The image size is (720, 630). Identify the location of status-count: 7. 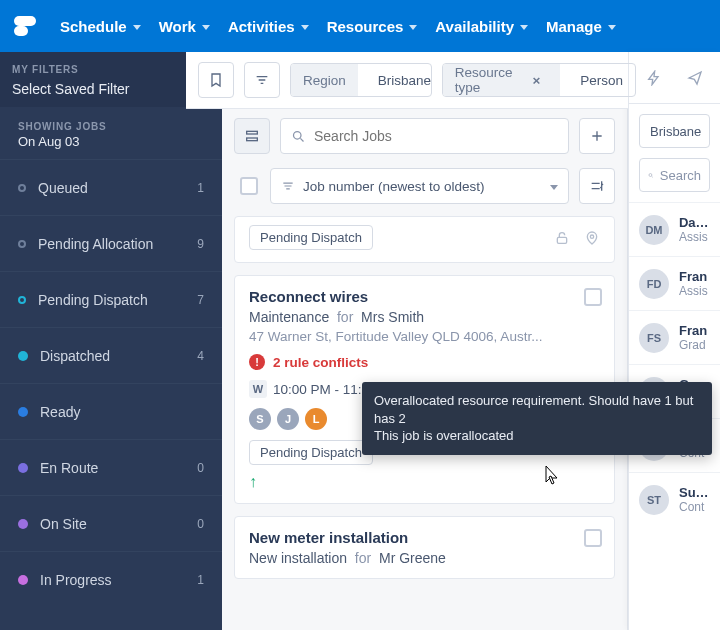
(200, 300).